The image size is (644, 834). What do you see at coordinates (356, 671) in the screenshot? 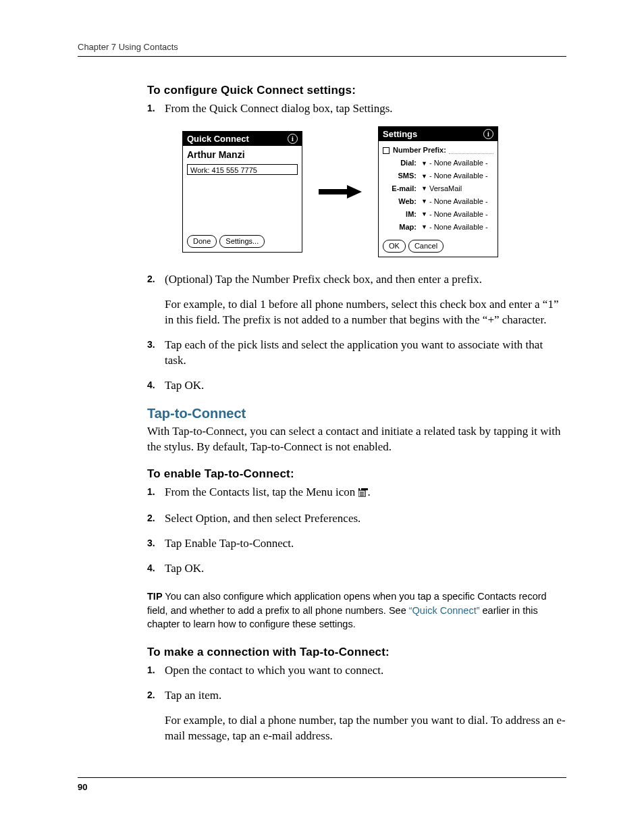
I see `make-step-1: Open the contact to which you want to co…` at bounding box center [356, 671].